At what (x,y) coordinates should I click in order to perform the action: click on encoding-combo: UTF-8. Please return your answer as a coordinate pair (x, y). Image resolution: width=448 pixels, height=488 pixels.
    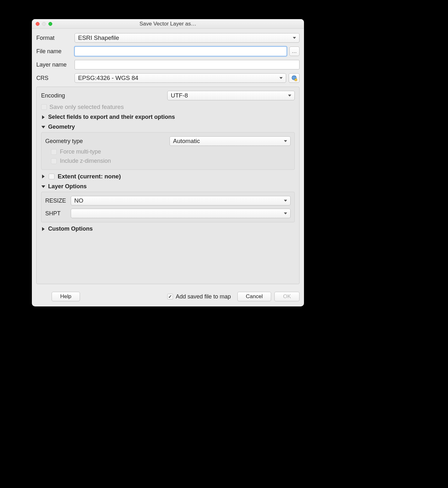
    Looking at the image, I should click on (231, 96).